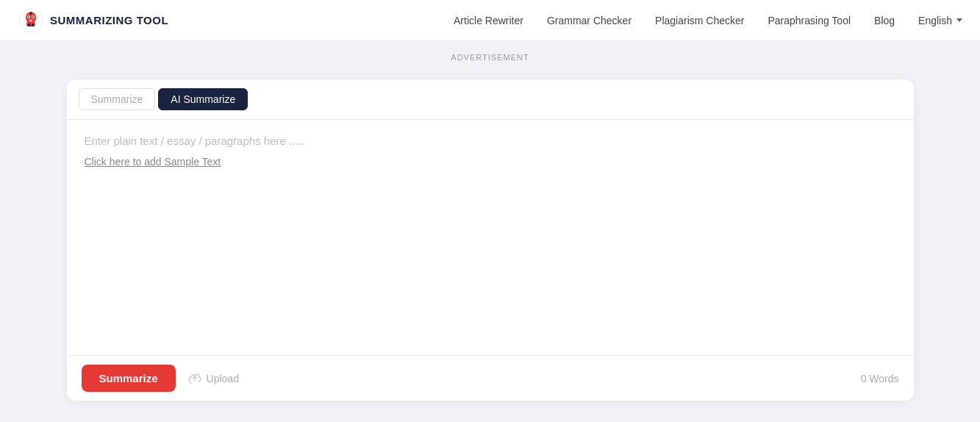 The image size is (980, 422). I want to click on upload-icon, so click(195, 379).